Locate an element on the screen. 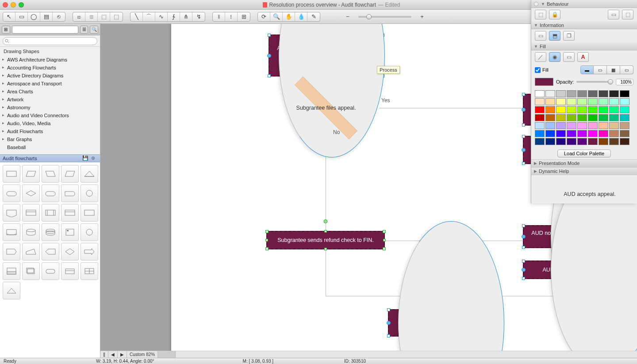 This screenshot has height=364, width=637. opacity-input is located at coordinates (625, 82).